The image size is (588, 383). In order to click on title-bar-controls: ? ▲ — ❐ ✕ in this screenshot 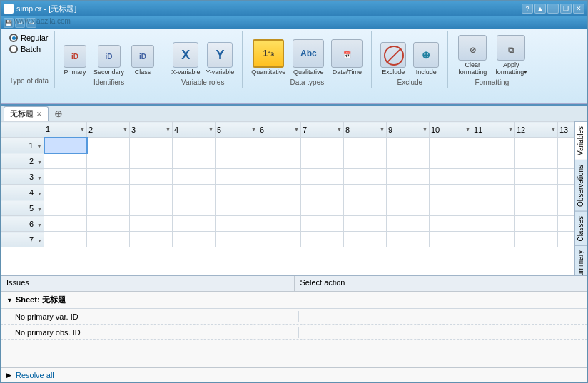, I will do `click(553, 9)`.